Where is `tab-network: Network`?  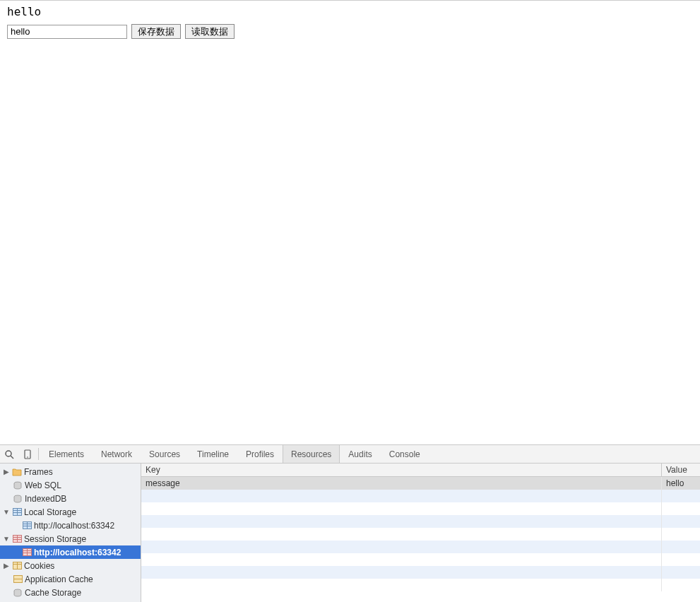 tab-network: Network is located at coordinates (117, 454).